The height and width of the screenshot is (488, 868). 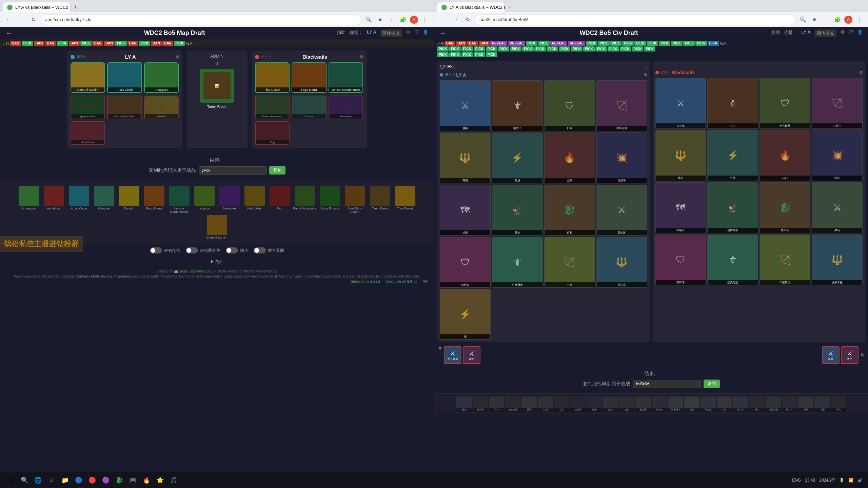 I want to click on taskbar-app-5: 🔴, so click(x=92, y=480).